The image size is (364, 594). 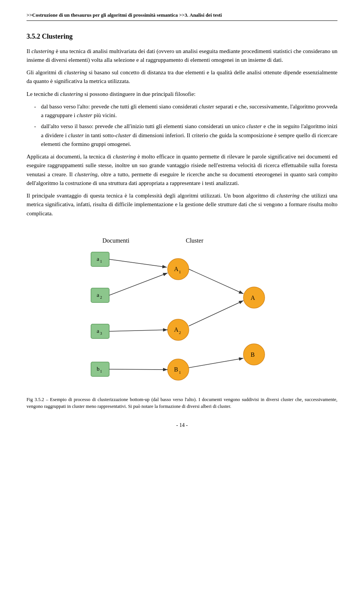 I want to click on fig-caption: Fig 3.5.2 – Esempio di processo di clust…, so click(x=182, y=403).